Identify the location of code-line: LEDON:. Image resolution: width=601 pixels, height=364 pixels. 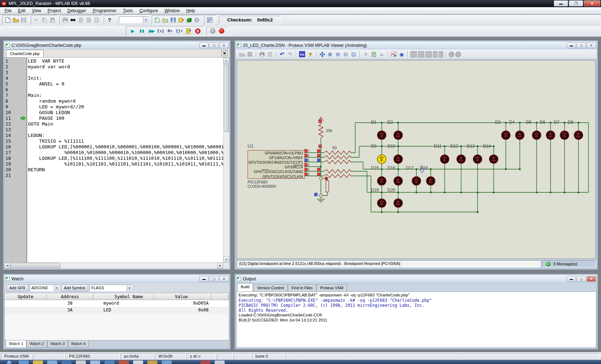
(126, 136).